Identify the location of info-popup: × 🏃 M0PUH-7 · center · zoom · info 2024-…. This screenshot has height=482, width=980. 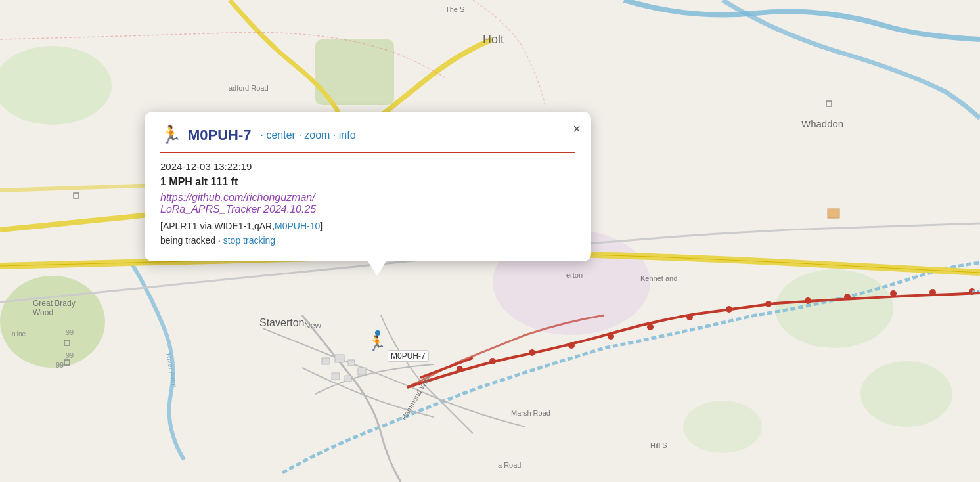
(368, 186).